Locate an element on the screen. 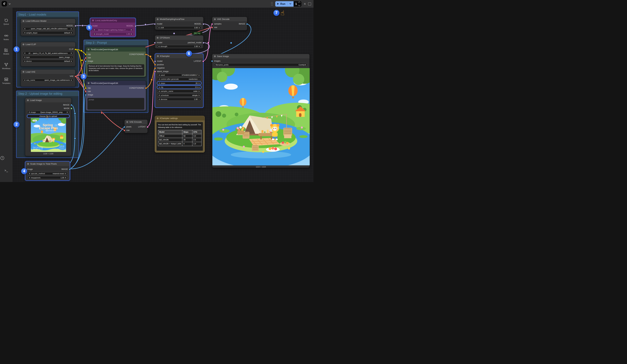  node-cfg-norm: CFGNorm model patched_model strength 1.0… is located at coordinates (179, 42).